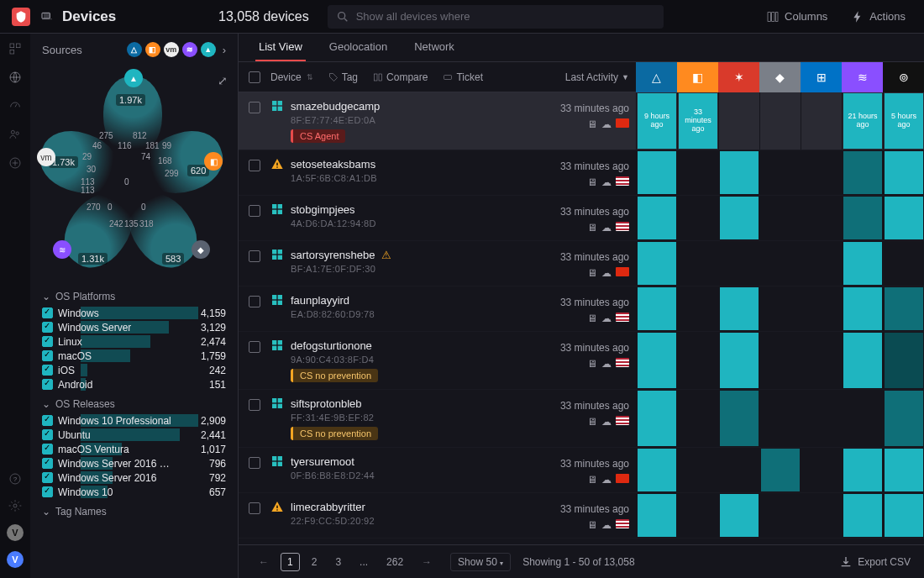 This screenshot has width=924, height=578. Describe the element at coordinates (15, 506) in the screenshot. I see `nav-settings-icon` at that location.